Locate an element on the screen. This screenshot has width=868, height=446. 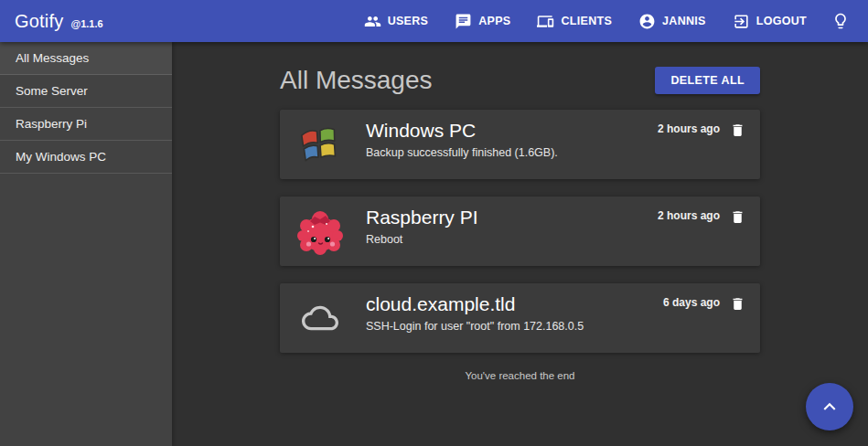
message-app-name: Raspberry PI is located at coordinates (512, 218).